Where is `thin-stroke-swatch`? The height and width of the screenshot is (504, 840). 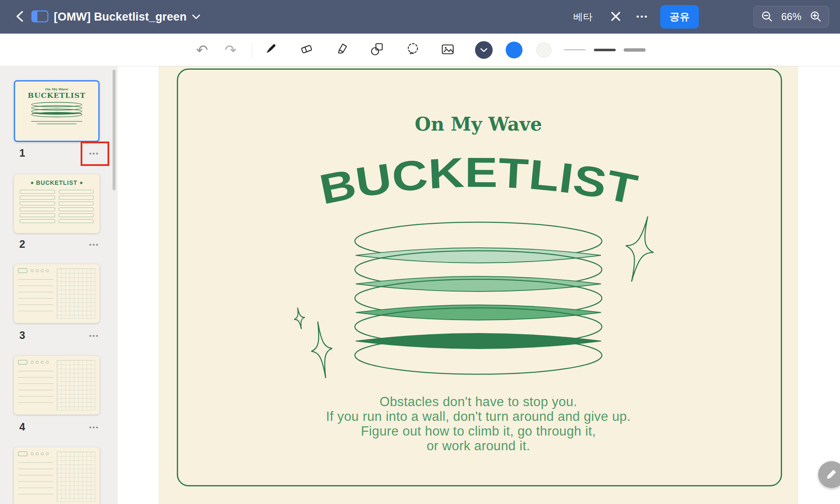 thin-stroke-swatch is located at coordinates (575, 50).